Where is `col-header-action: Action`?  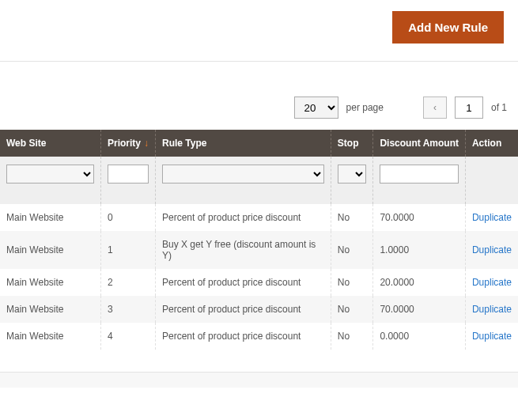
col-header-action: Action is located at coordinates (492, 143).